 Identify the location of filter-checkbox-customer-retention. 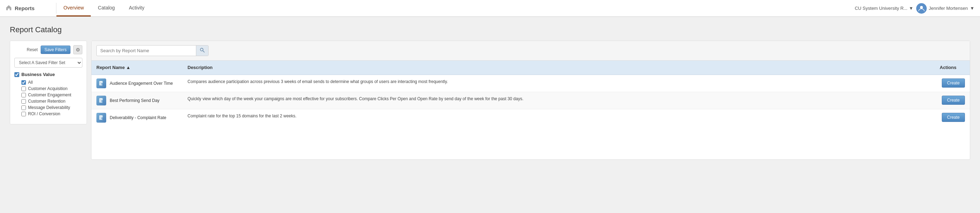
(24, 102).